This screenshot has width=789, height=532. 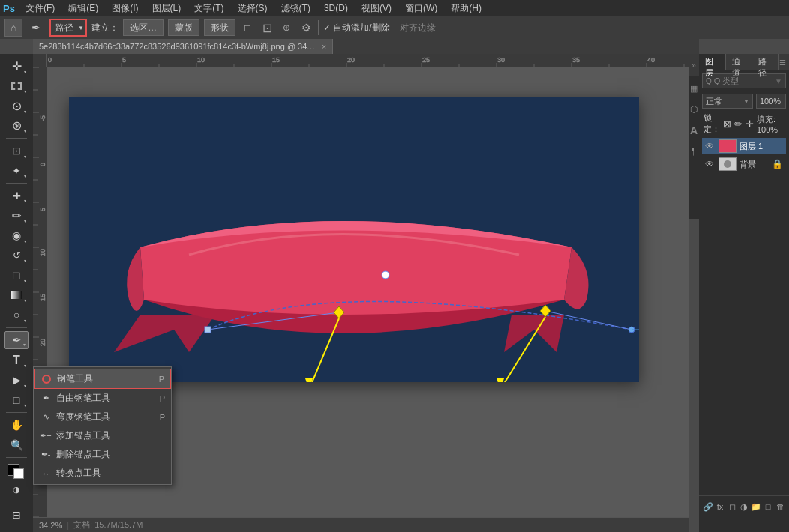 I want to click on hand-icon: ✋, so click(x=16, y=425).